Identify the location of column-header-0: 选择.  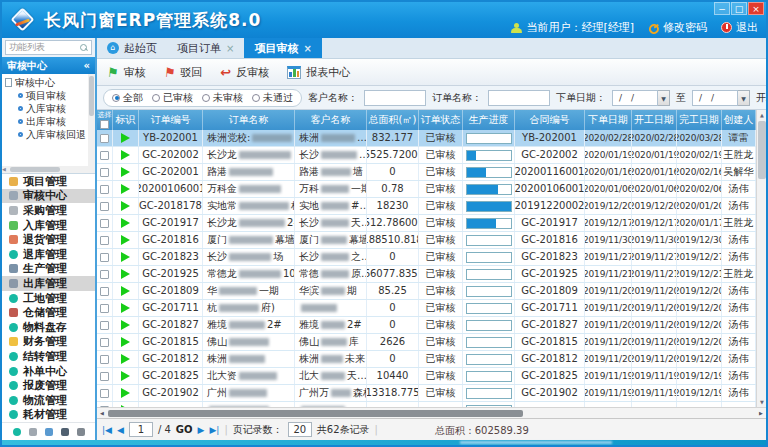
(105, 120).